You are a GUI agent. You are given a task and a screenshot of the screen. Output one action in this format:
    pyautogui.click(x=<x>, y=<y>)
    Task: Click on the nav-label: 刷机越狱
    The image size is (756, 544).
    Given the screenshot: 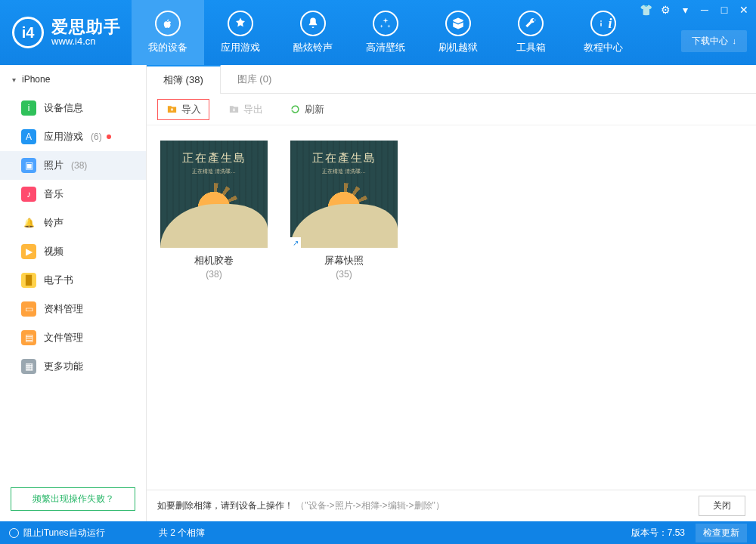 What is the action you would take?
    pyautogui.click(x=458, y=48)
    